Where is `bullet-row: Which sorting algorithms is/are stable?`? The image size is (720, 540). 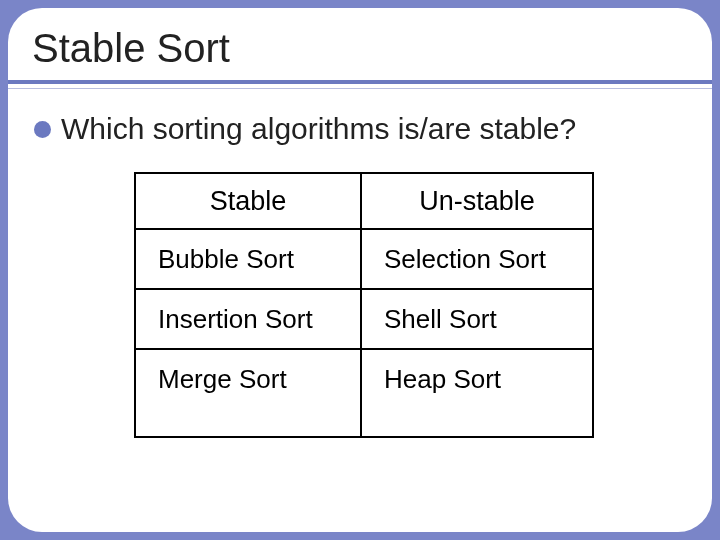 bullet-row: Which sorting algorithms is/are stable? is located at coordinates (360, 129).